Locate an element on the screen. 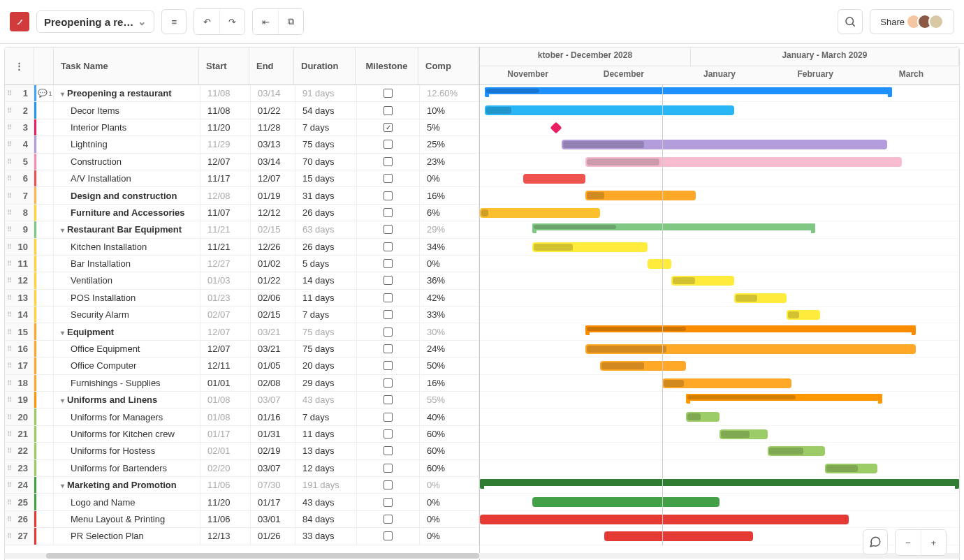  task-name: Kitchen Installation is located at coordinates (127, 247).